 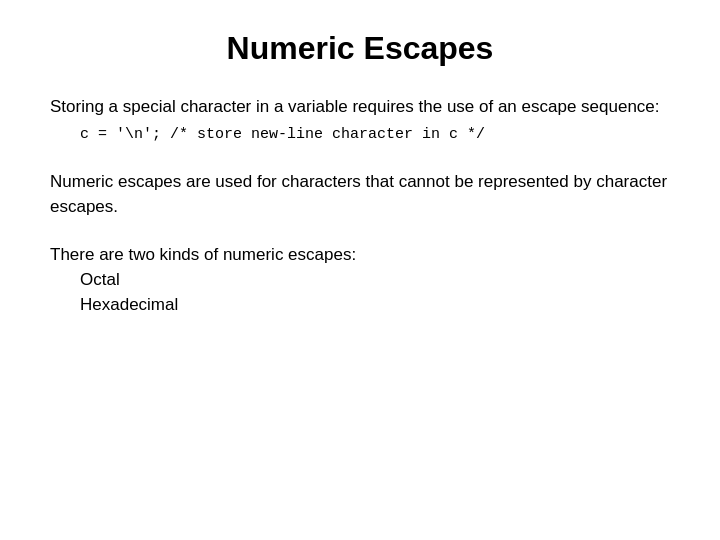 I want to click on section-numeric-escapes: Numeric escapes are used for characters …, so click(x=360, y=194).